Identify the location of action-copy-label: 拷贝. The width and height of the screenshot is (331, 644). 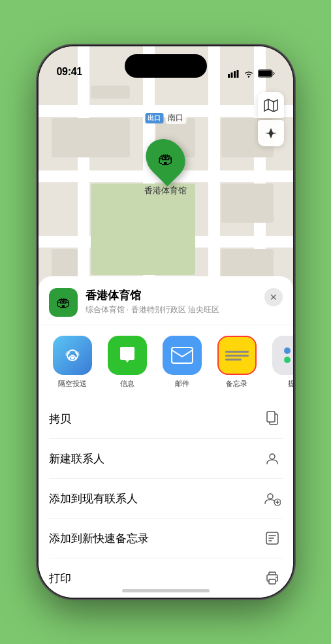
(60, 419).